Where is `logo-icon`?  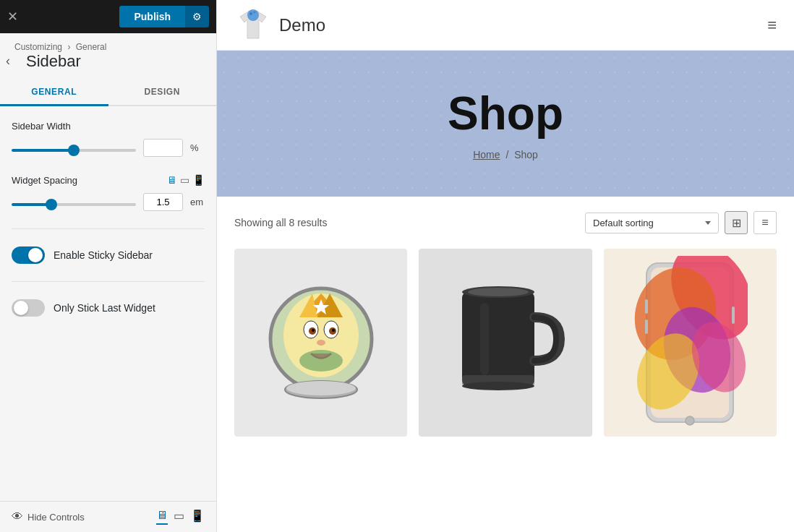
logo-icon is located at coordinates (253, 25).